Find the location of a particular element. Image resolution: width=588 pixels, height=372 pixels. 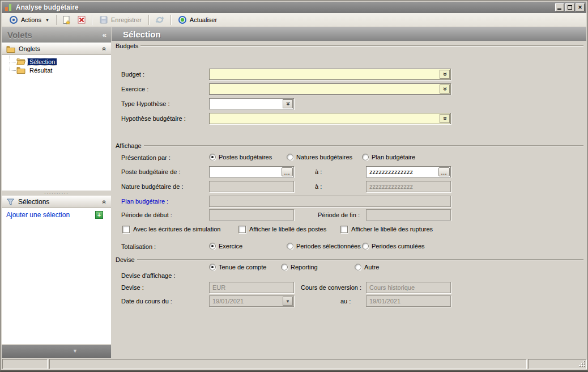

page-title: Sélection is located at coordinates (142, 34).